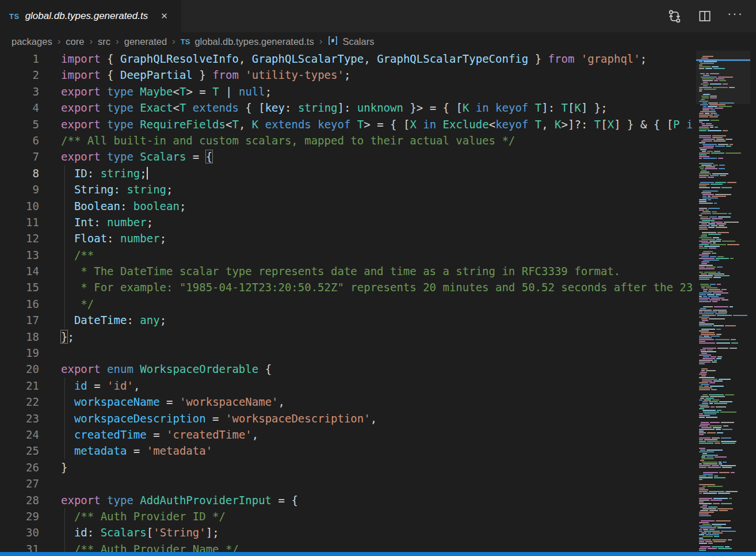 This screenshot has width=756, height=556. Describe the element at coordinates (20, 547) in the screenshot. I see `line-number: 31` at that location.